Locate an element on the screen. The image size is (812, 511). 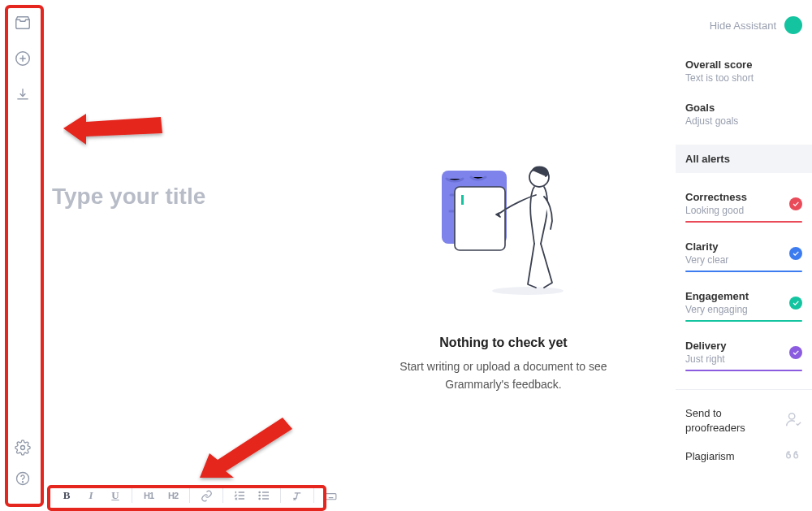
settings-icon is located at coordinates (23, 448).